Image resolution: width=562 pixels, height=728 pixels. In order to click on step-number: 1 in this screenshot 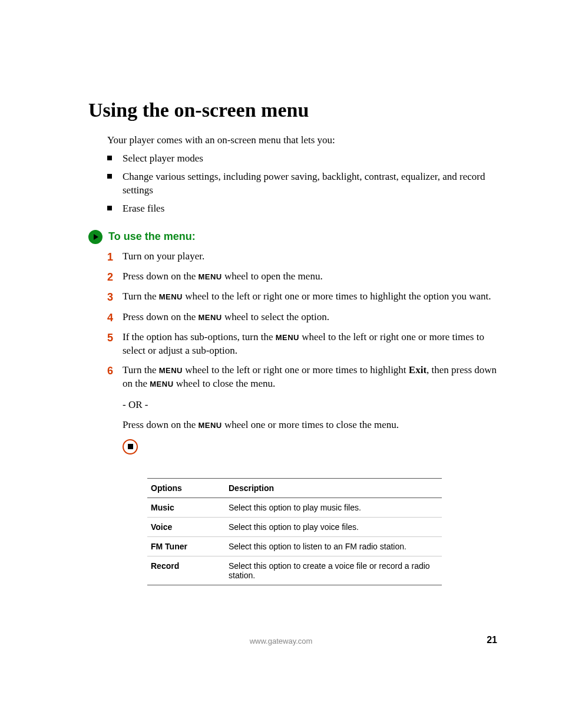, I will do `click(115, 257)`.